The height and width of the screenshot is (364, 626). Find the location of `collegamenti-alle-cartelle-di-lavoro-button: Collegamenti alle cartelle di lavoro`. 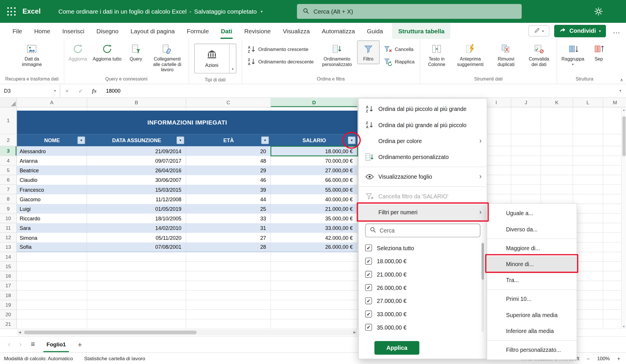

collegamenti-alle-cartelle-di-lavoro-button: Collegamenti alle cartelle di lavoro is located at coordinates (167, 58).